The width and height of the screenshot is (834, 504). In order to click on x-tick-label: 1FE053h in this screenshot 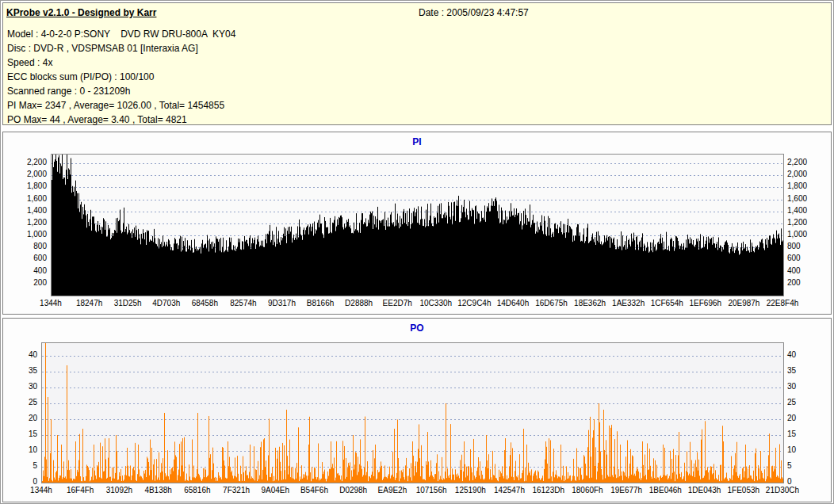, I will do `click(744, 491)`.